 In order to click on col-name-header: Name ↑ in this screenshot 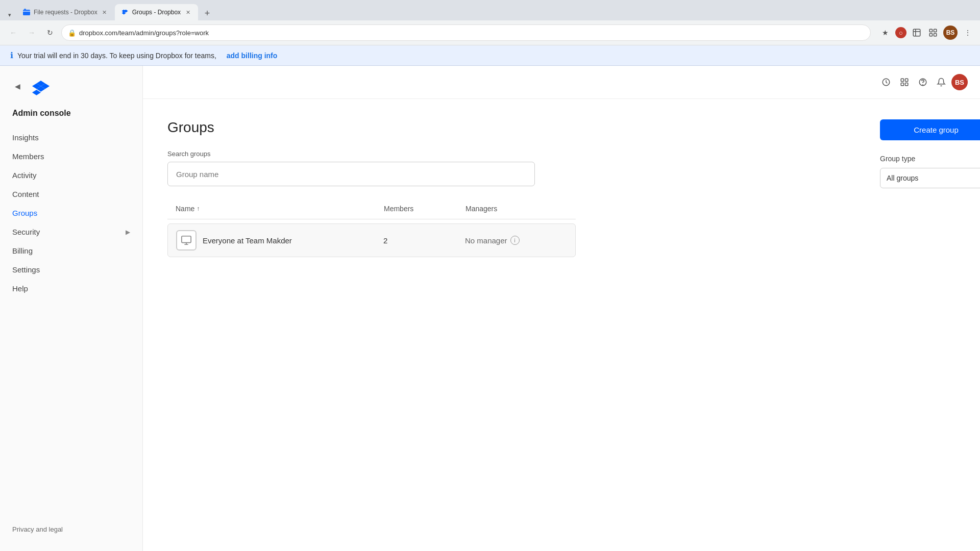, I will do `click(280, 209)`.